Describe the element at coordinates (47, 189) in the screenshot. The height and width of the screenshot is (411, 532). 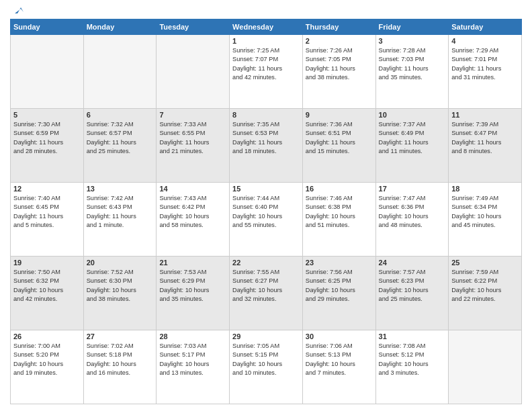
I see `day-number: 12` at that location.